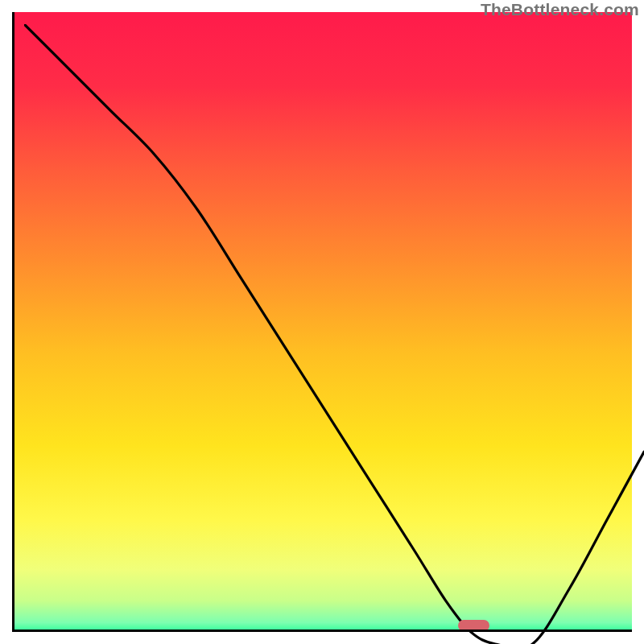 This screenshot has height=644, width=644. Describe the element at coordinates (322, 631) in the screenshot. I see `x-axis` at that location.